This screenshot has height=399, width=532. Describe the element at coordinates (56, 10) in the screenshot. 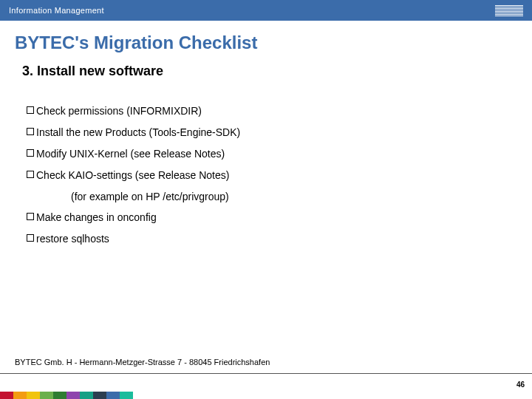

I see `header-section-label: Information Management` at that location.